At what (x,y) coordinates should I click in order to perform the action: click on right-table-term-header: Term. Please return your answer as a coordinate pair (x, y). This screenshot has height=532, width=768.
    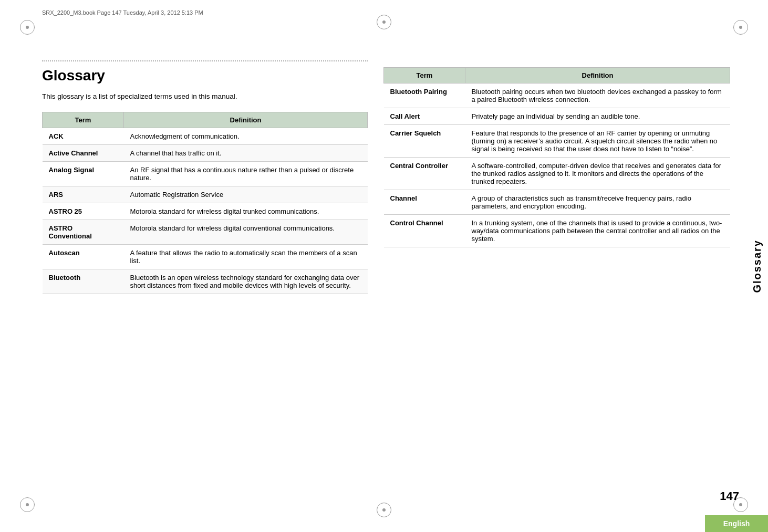
    Looking at the image, I should click on (424, 76).